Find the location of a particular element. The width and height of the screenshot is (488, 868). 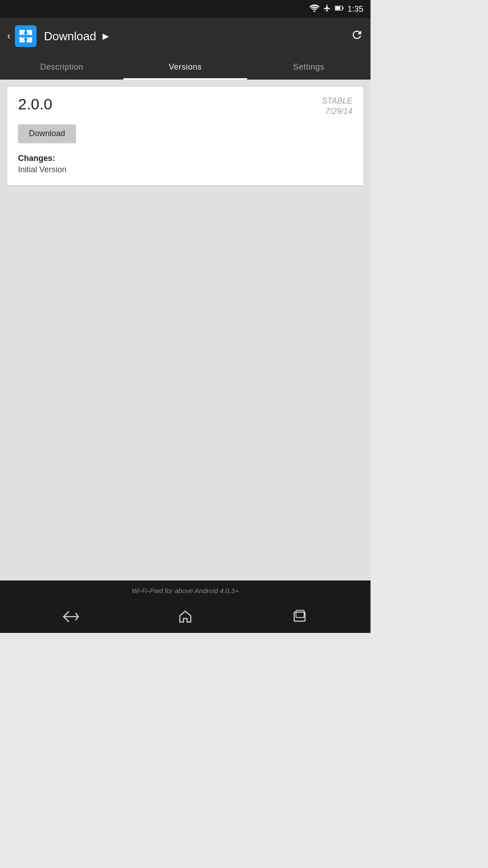

changes-label: Changes: is located at coordinates (185, 158).